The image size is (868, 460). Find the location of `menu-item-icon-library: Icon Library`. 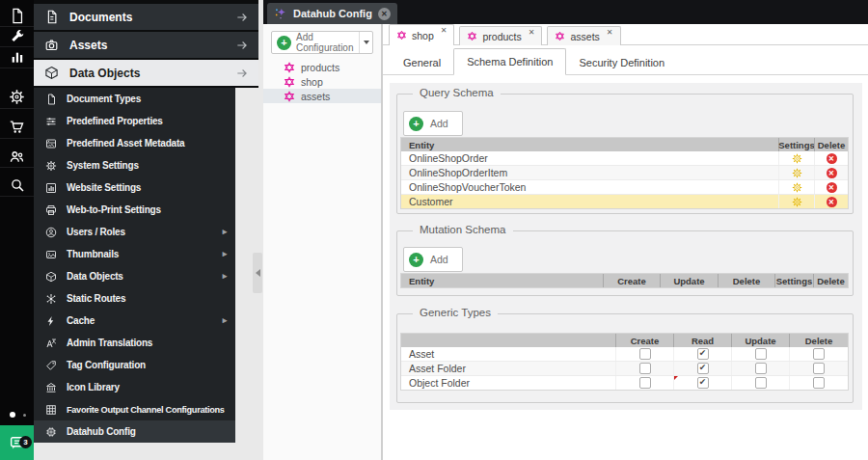

menu-item-icon-library: Icon Library is located at coordinates (135, 388).